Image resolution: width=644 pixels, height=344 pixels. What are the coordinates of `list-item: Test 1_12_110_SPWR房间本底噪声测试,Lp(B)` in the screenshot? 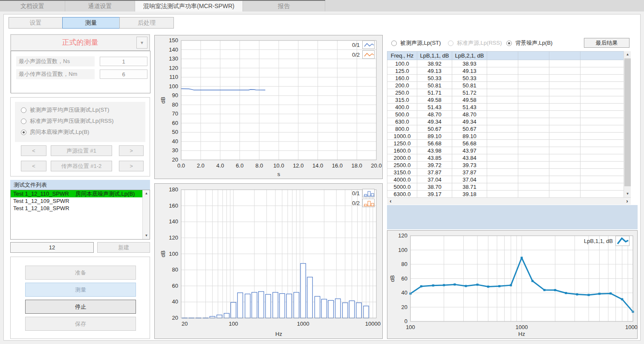 It's located at (80, 194).